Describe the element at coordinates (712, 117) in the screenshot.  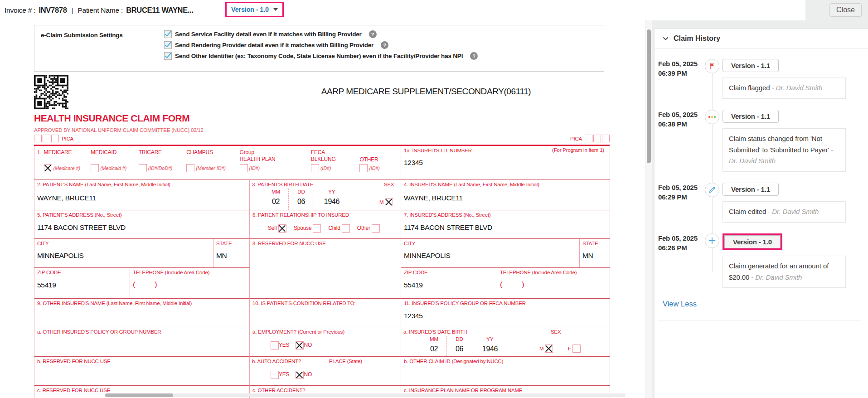
I see `status-dots-icon` at that location.